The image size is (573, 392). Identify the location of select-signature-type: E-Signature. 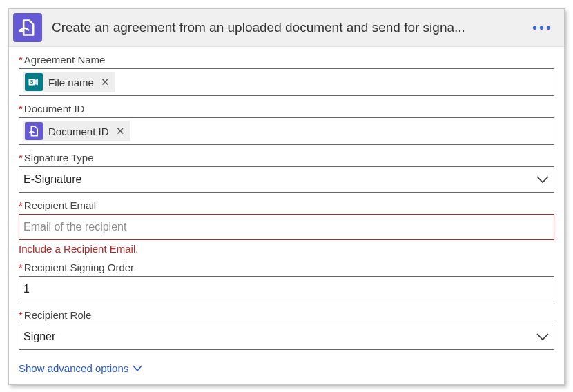
(286, 179).